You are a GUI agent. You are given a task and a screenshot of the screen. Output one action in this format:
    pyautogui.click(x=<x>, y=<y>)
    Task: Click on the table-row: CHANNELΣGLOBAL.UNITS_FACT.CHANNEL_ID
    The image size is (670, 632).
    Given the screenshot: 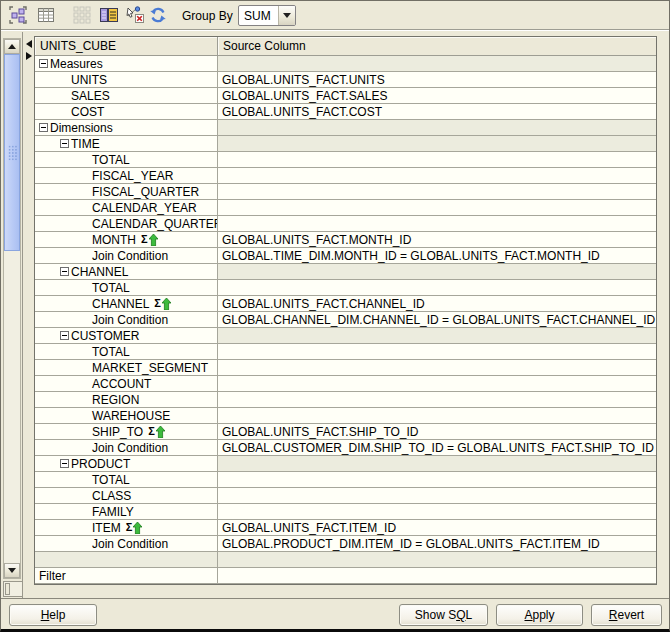 What is the action you would take?
    pyautogui.click(x=346, y=304)
    